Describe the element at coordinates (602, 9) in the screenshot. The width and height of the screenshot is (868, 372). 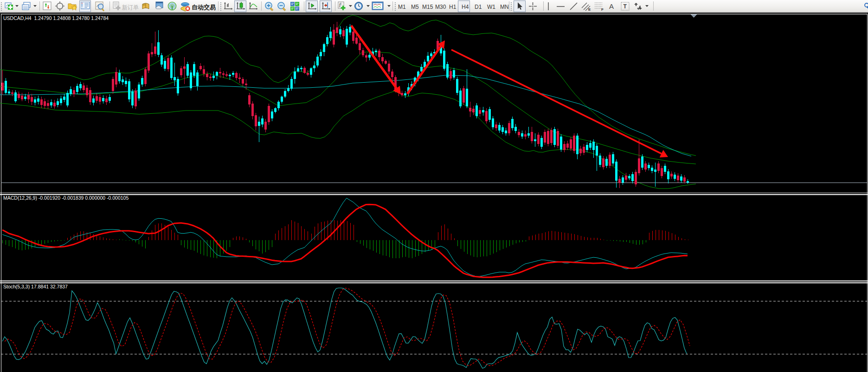
I see `svg-text: F` at that location.